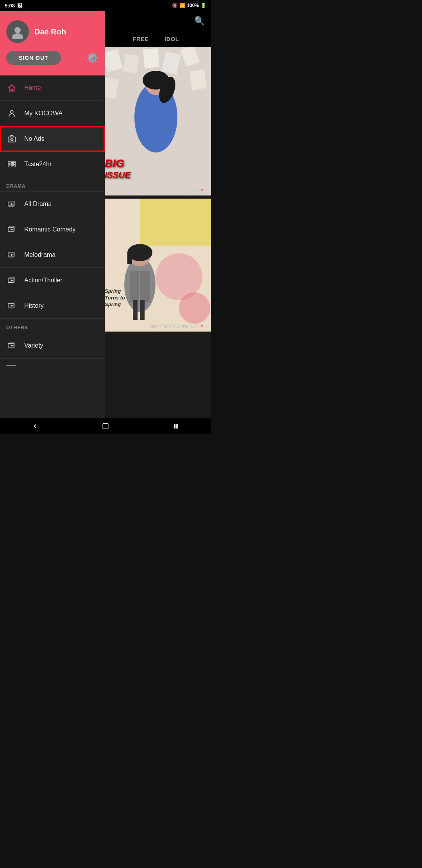 The width and height of the screenshot is (422, 868). What do you see at coordinates (43, 113) in the screenshot?
I see `nav-label-mykocowa: My KOCOWA` at bounding box center [43, 113].